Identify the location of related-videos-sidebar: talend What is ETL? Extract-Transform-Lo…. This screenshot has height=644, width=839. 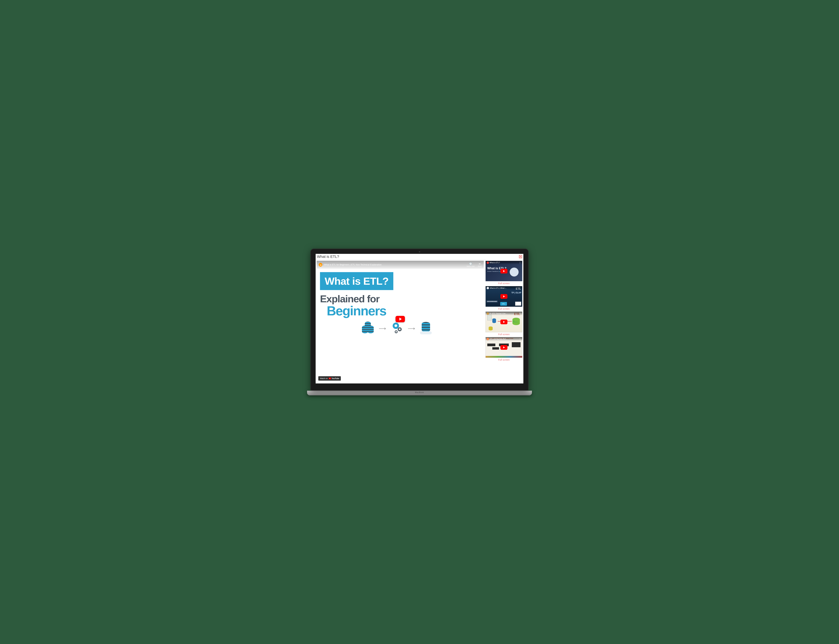
(504, 322).